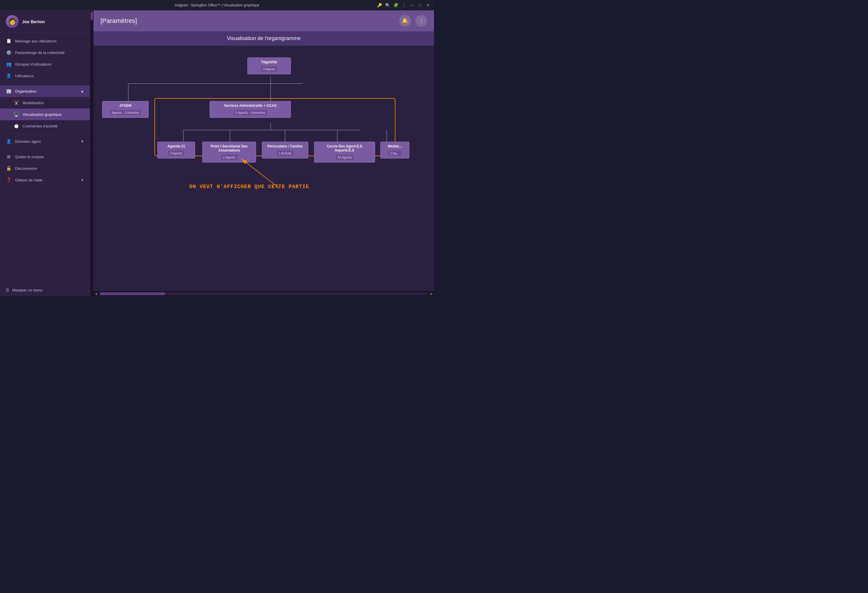  What do you see at coordinates (285, 153) in the screenshot?
I see `node-periscolaire-sub: 1 Activité` at bounding box center [285, 153].